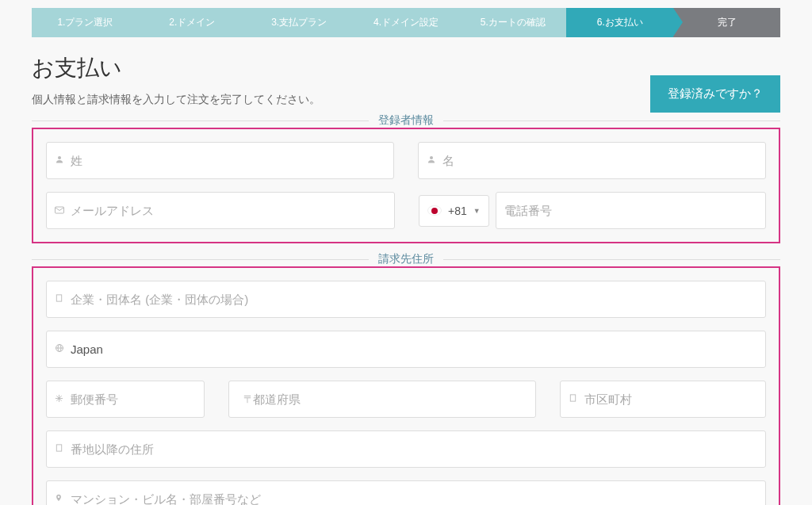 Image resolution: width=812 pixels, height=505 pixels. Describe the element at coordinates (55, 499) in the screenshot. I see `pin-icon` at that location.